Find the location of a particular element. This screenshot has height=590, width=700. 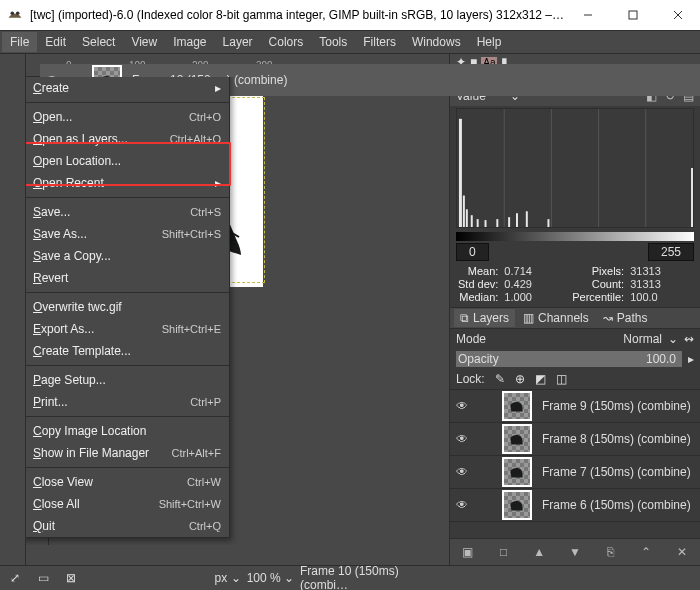

file-menu-revert: ↶Revert is located at coordinates (128, 278).